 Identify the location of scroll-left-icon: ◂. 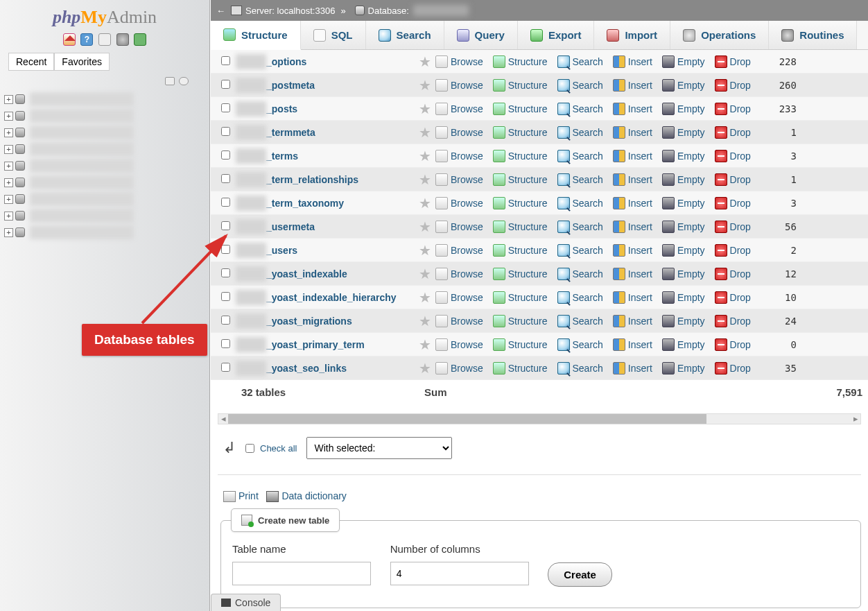
(223, 419).